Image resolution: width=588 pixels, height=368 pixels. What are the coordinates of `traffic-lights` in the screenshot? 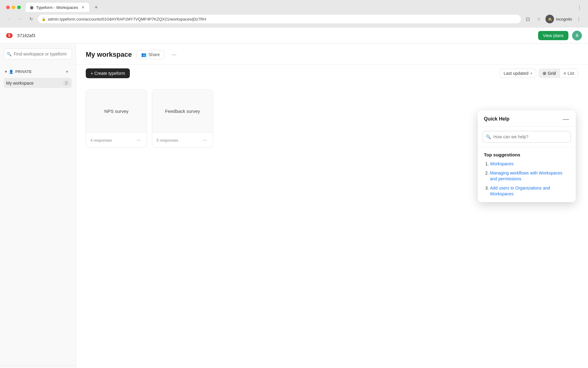 It's located at (13, 7).